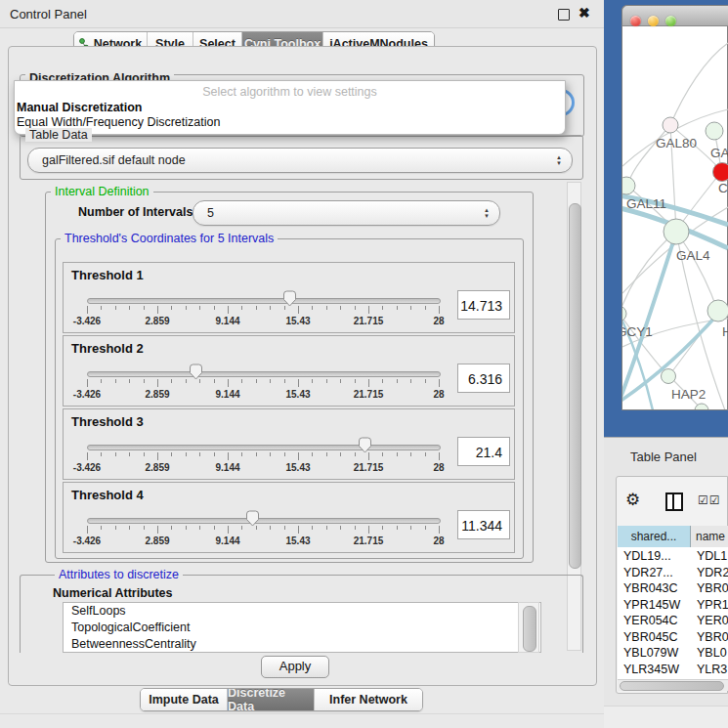 The image size is (728, 728). Describe the element at coordinates (674, 502) in the screenshot. I see `column-layout-icon` at that location.